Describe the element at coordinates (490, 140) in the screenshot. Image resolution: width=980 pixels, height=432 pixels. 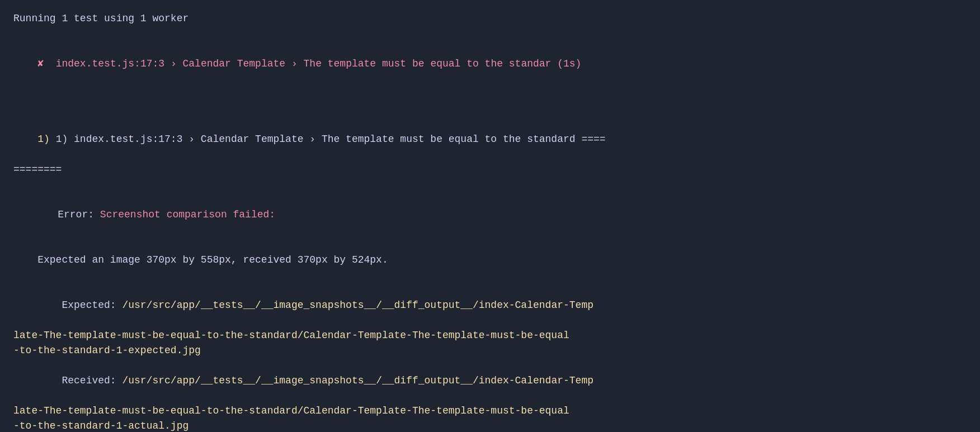
I see `failure-header-line: 1) 1) index.test.js:17:3 › Calendar Temp…` at that location.